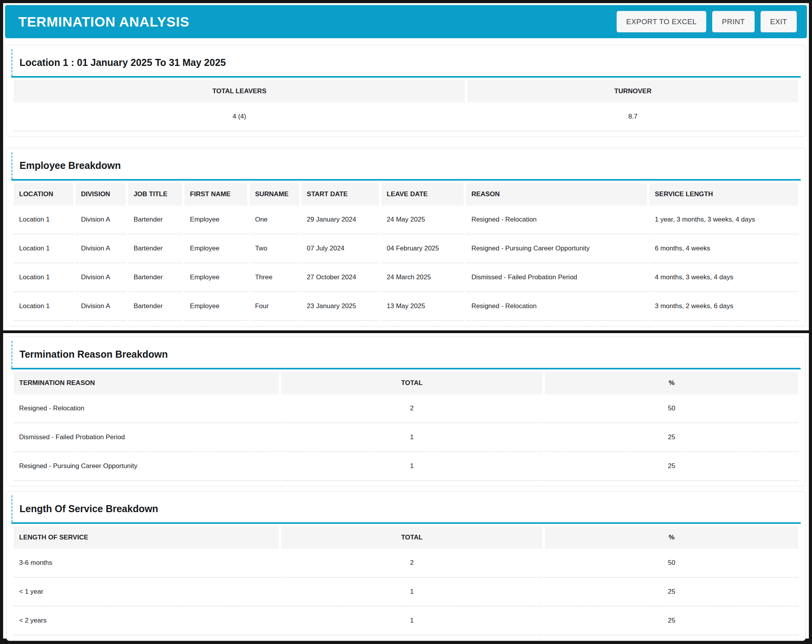  I want to click on table-cell: 1 year, 3 months, 3 weeks, 4 days, so click(724, 220).